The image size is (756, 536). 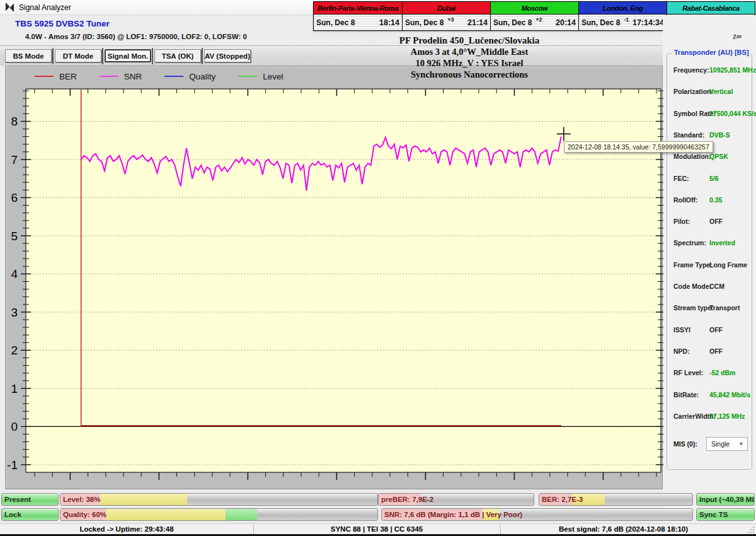 I want to click on field-label: Modulation:, so click(x=692, y=156).